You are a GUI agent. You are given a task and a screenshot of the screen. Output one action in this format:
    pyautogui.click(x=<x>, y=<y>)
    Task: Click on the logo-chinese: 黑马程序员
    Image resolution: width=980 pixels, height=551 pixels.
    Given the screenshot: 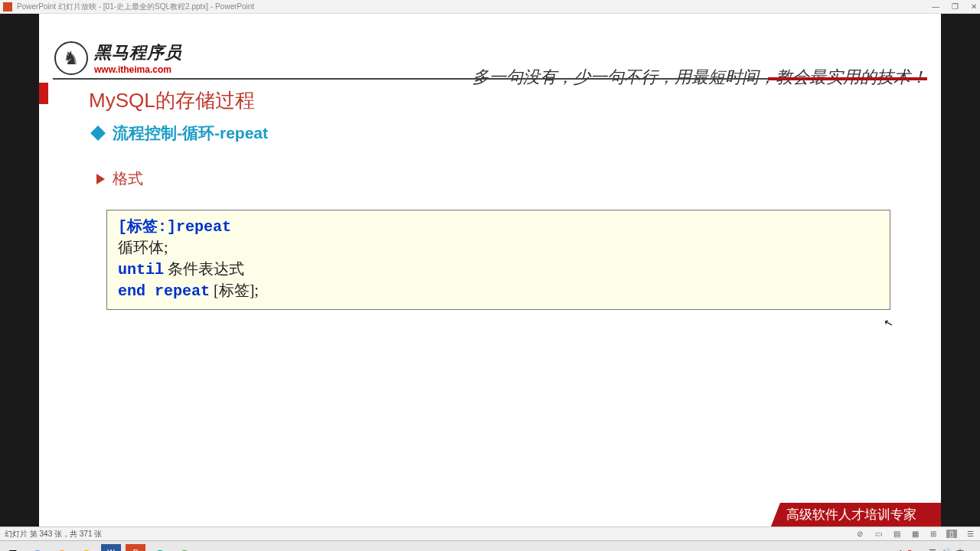 What is the action you would take?
    pyautogui.click(x=138, y=53)
    